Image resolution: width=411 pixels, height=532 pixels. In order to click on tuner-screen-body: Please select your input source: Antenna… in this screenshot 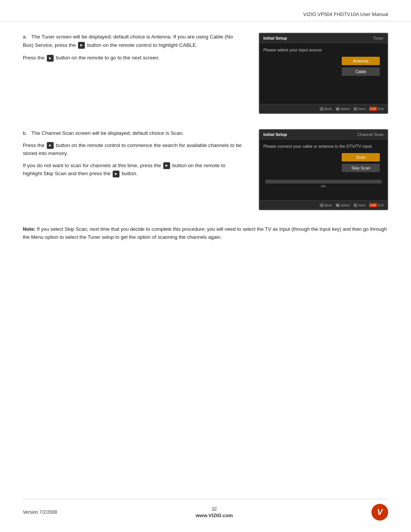, I will do `click(323, 73)`.